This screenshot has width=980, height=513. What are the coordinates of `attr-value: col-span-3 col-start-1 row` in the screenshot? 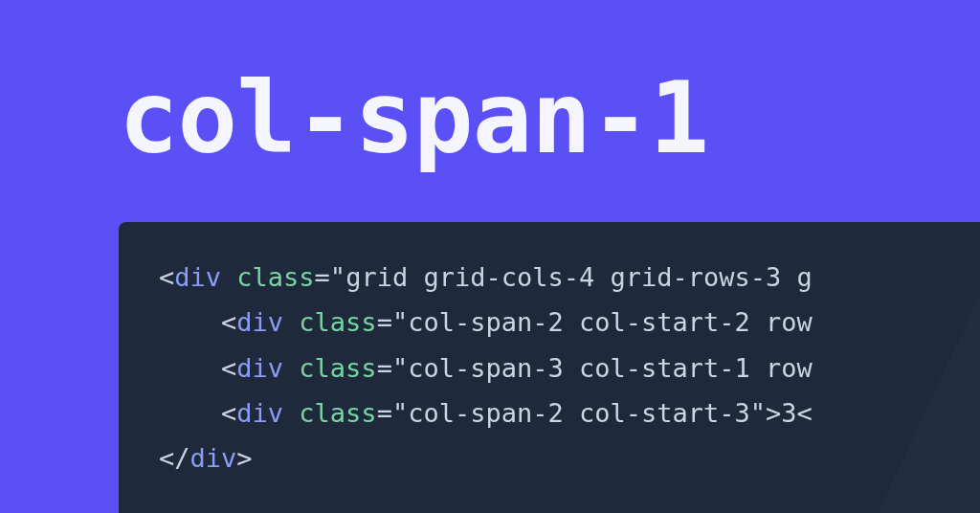 It's located at (611, 368).